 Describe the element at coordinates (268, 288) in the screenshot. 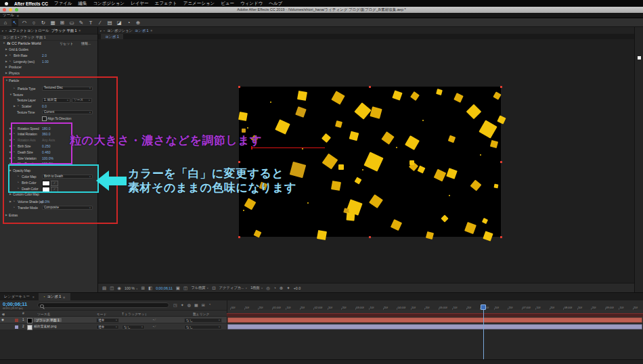

I see `pixel-aspect-icon: ◎` at that location.